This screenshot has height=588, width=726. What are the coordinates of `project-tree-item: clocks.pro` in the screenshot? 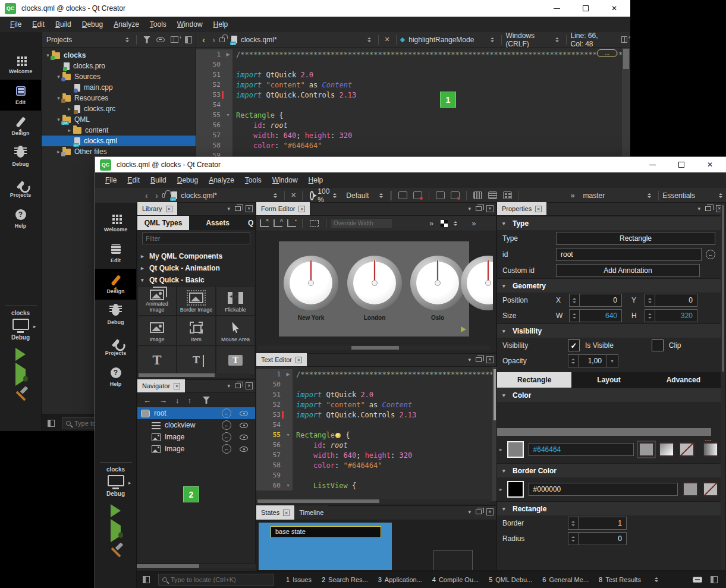 It's located at (119, 66).